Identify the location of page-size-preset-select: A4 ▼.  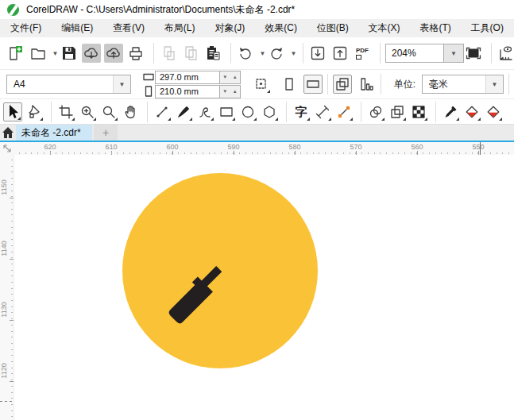
(68, 84).